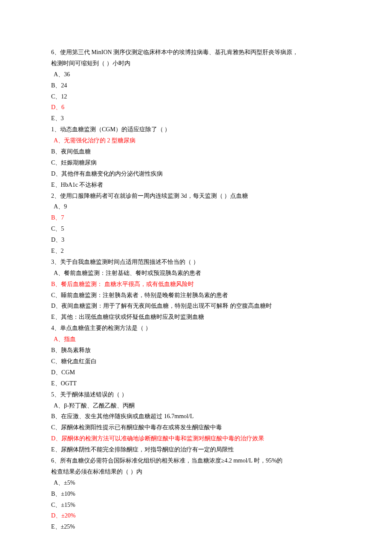 The image size is (392, 555). Describe the element at coordinates (196, 97) in the screenshot. I see `text-line: C、12` at that location.